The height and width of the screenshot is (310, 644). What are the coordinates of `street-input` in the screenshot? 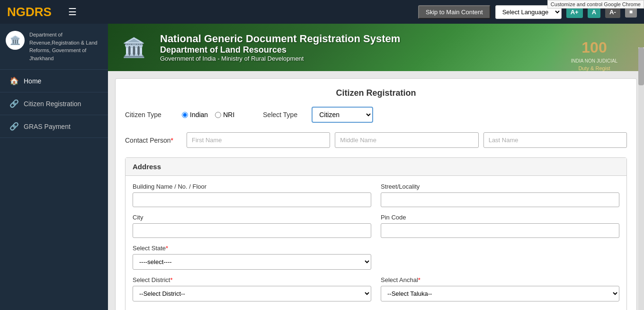 It's located at (500, 200).